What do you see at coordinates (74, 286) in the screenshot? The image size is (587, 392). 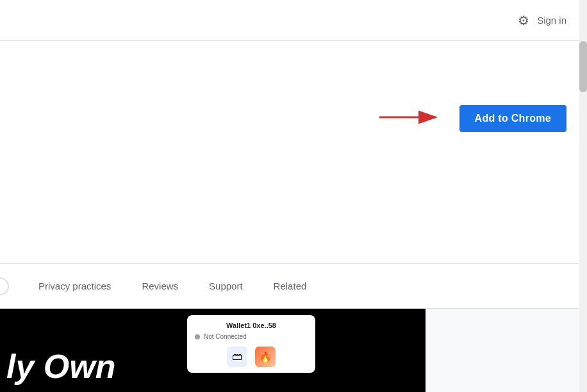 I see `tab-privacy-practices: Privacy practices` at bounding box center [74, 286].